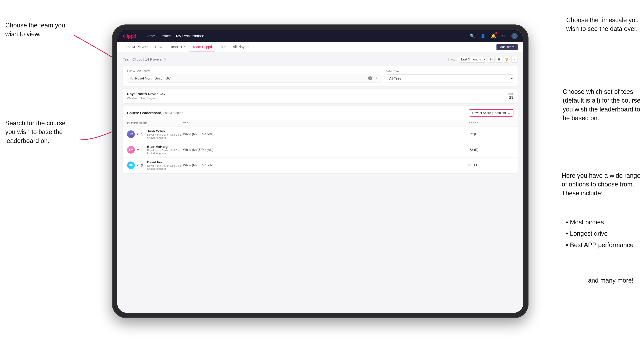 The image size is (644, 346). Describe the element at coordinates (320, 134) in the screenshot. I see `table-row: JC ♥ 1 Josh Coles Royal North Devon Golf…` at that location.